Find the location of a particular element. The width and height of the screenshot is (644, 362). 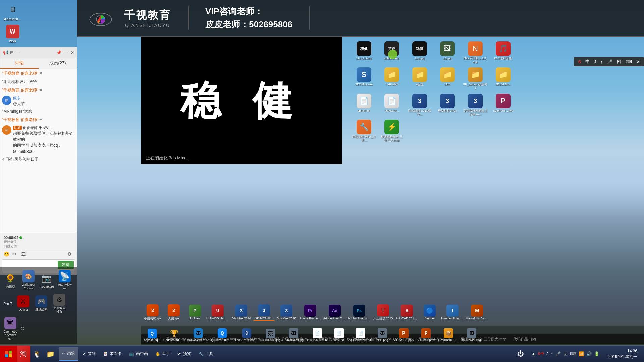

taodao-icon: 淘 is located at coordinates (23, 354).